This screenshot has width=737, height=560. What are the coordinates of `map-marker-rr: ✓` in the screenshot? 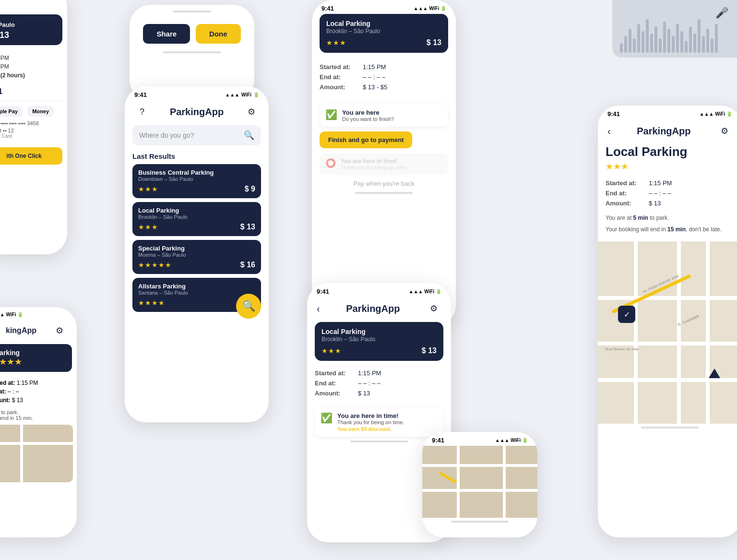 It's located at (627, 314).